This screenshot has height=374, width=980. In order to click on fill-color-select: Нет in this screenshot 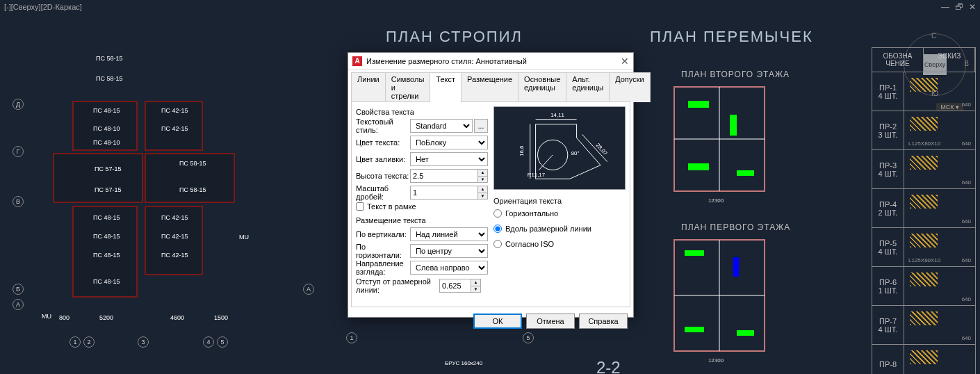, I will do `click(449, 159)`.